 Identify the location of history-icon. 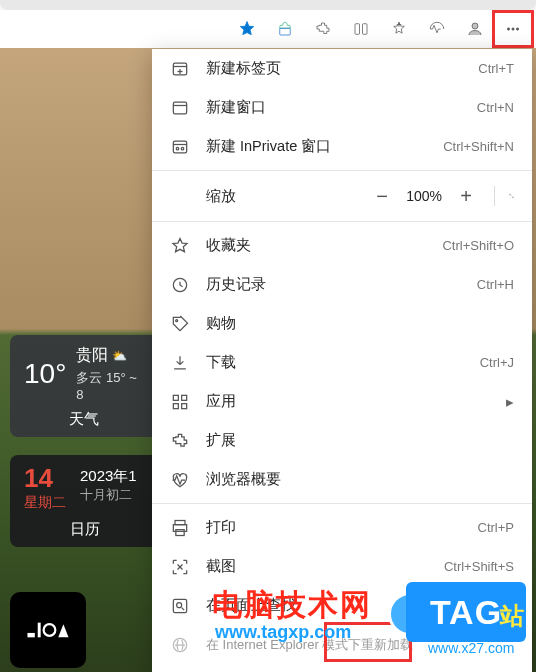
(180, 285).